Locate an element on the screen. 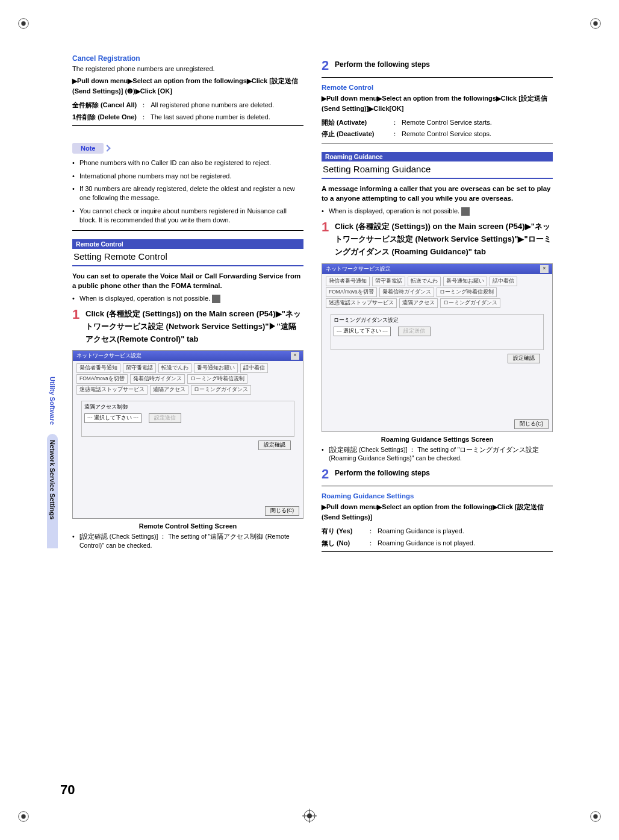  remote-control-screenshot: ネットワークサービス設定 × 発信者番号通知 留守番電話 転送でんわ 番号通知お… is located at coordinates (188, 434).